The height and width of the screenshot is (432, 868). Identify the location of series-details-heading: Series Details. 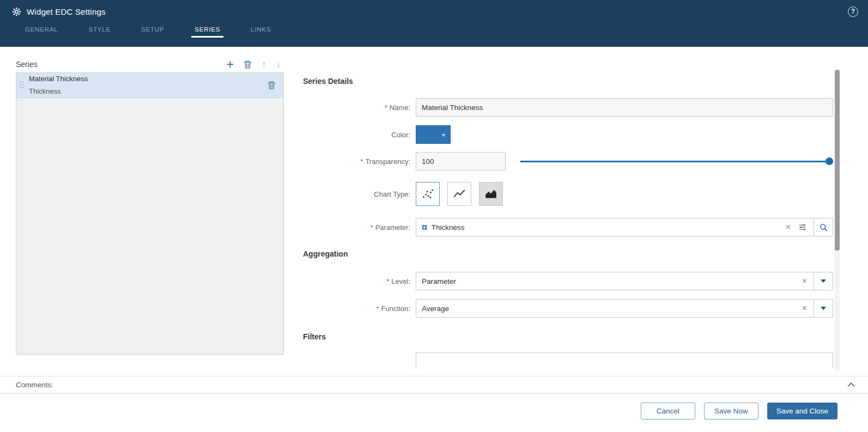
(328, 81).